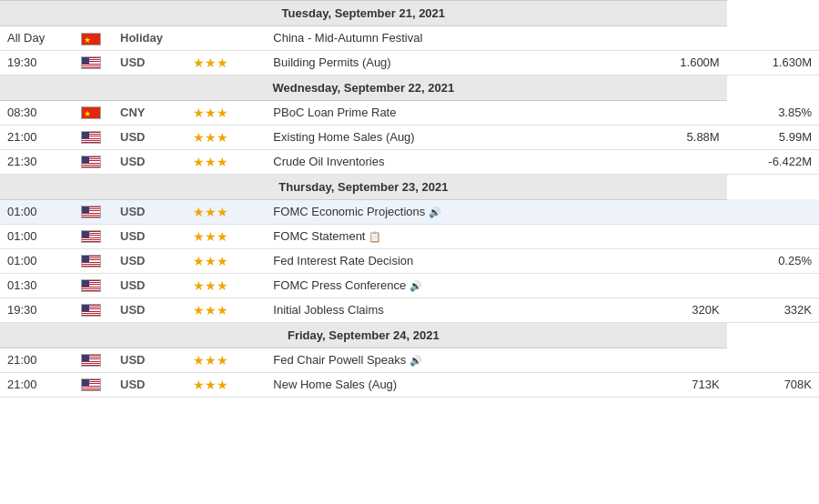 This screenshot has height=504, width=819. Describe the element at coordinates (410, 14) in the screenshot. I see `day-header-row: Tuesday, September 21, 2021` at that location.